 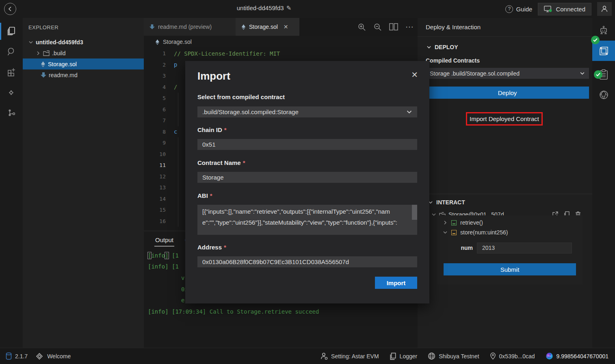 I want to click on openai-icon, so click(x=604, y=95).